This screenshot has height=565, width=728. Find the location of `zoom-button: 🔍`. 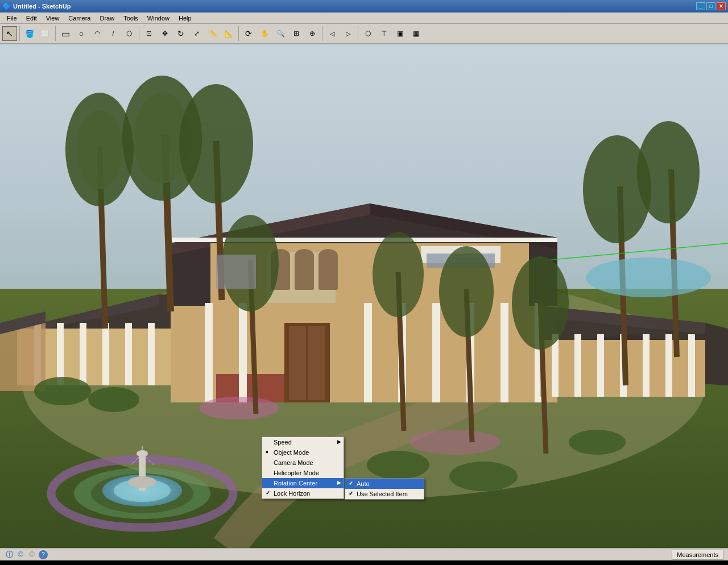

zoom-button: 🔍 is located at coordinates (280, 34).